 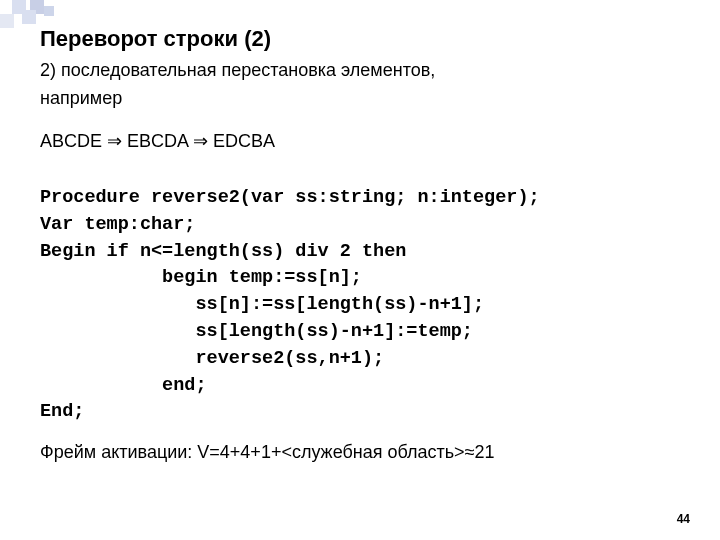 What do you see at coordinates (365, 452) in the screenshot?
I see `frame-text: Фрейм активации: V=4+4+1+<служебная обла…` at bounding box center [365, 452].